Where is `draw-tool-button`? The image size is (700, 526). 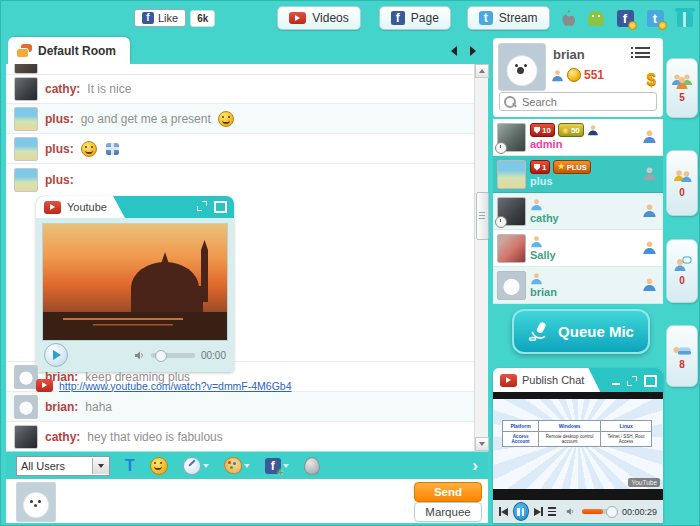 draw-tool-button is located at coordinates (196, 466).